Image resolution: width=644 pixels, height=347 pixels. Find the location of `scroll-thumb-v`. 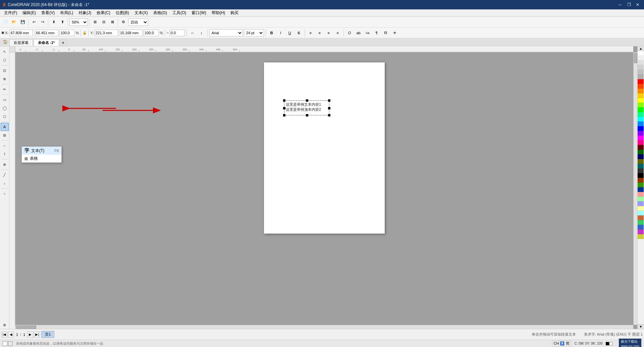

scroll-thumb-v is located at coordinates (636, 58).